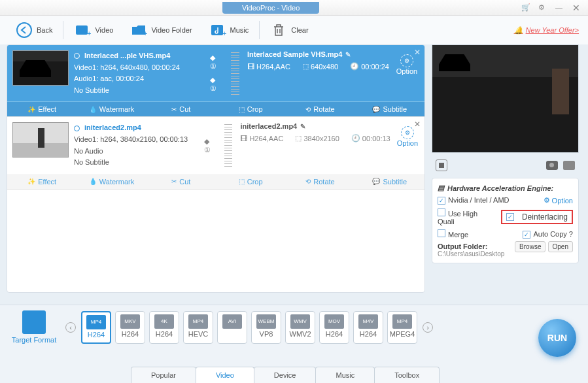  What do you see at coordinates (300, 327) in the screenshot?
I see `format-option: WMVWMV2` at bounding box center [300, 327].